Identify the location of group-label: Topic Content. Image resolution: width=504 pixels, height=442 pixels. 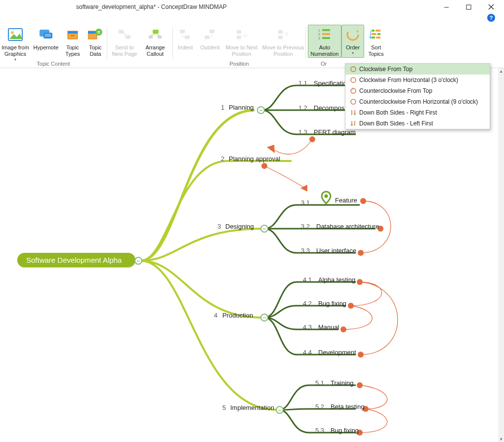
(53, 64).